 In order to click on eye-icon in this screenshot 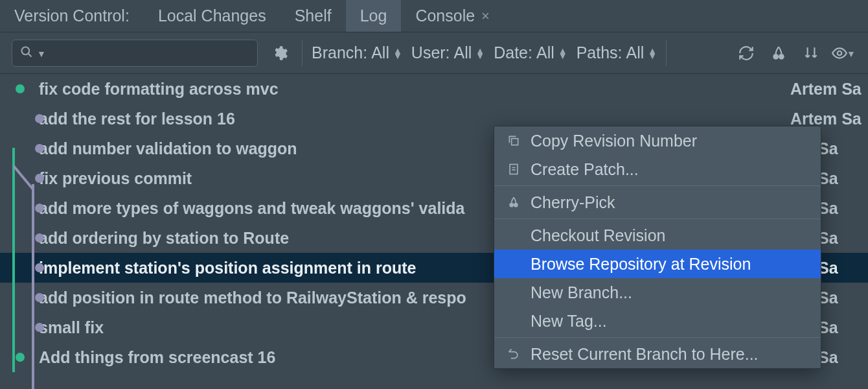, I will do `click(839, 53)`.